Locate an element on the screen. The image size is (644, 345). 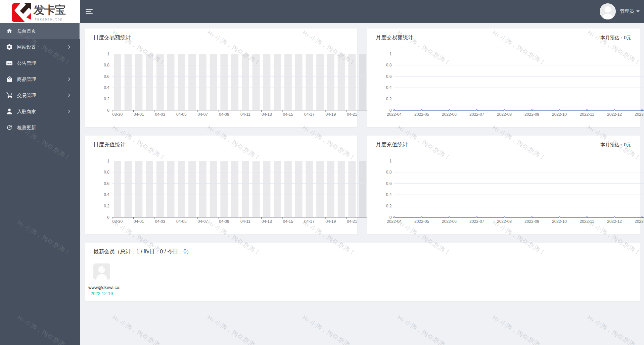
sidebar-menu: 后台首页网站设置NEW公告管理商品管理交易管理入驻商家检测更新 is located at coordinates (40, 79).